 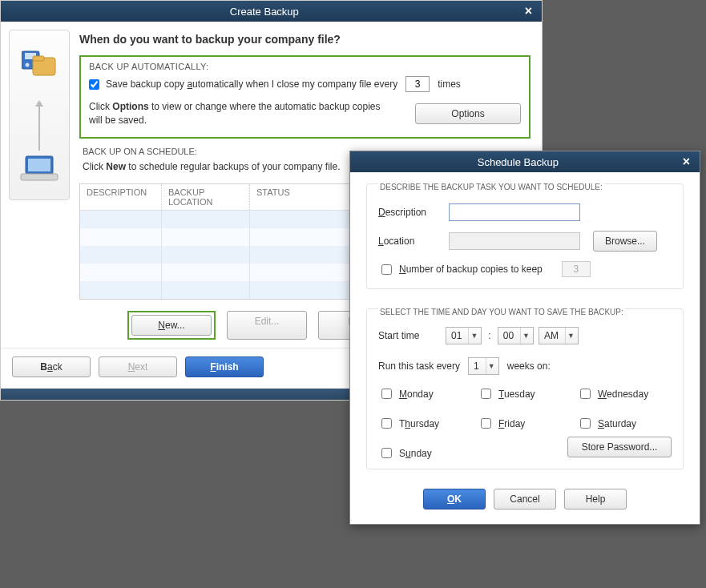 What do you see at coordinates (514, 212) in the screenshot?
I see `description-input` at bounding box center [514, 212].